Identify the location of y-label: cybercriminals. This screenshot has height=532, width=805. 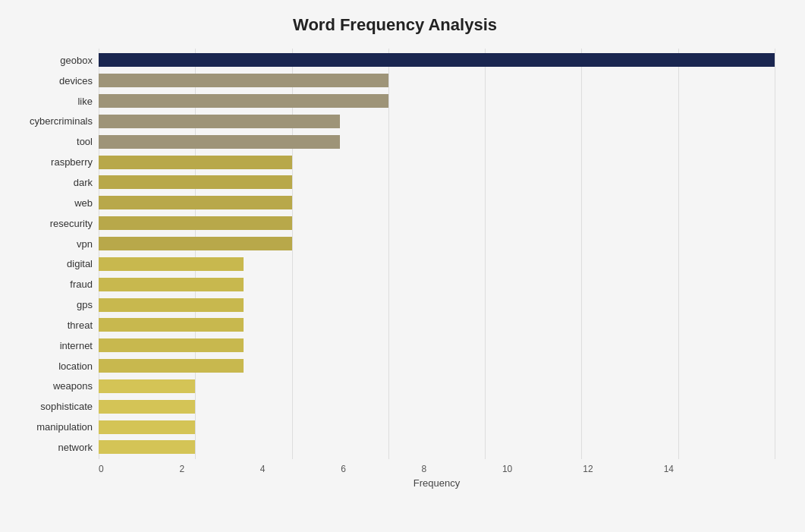
(61, 121).